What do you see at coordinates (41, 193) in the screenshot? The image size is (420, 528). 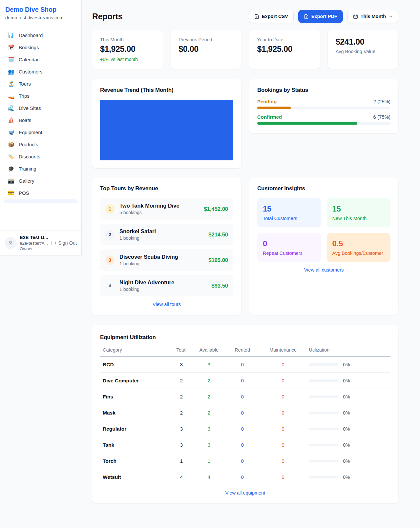 I see `sidebar-item-pos: 💳 POS` at bounding box center [41, 193].